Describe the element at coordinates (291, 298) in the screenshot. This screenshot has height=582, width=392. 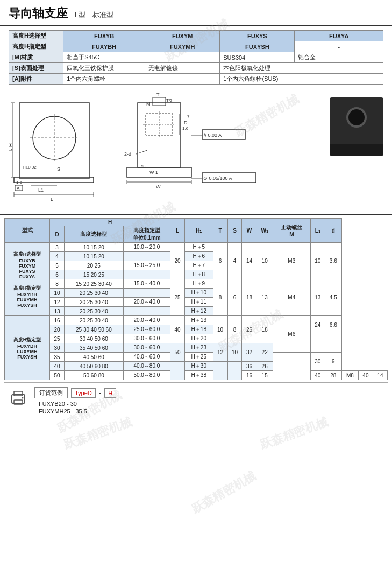
I see `cell-M4: M4` at that location.